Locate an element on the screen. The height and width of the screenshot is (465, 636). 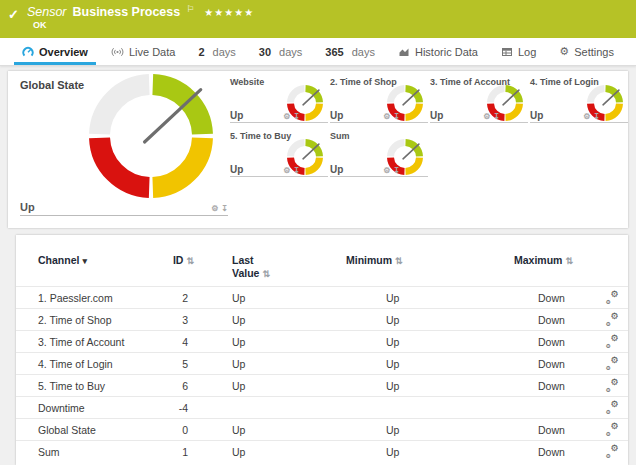
global-state-gauge is located at coordinates (151, 136).